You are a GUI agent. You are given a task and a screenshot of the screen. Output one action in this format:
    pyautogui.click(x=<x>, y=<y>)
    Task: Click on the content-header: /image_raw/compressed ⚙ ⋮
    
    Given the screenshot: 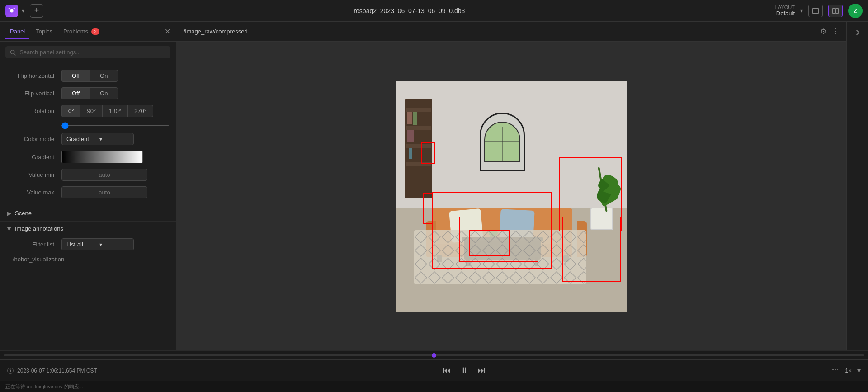 What is the action you would take?
    pyautogui.click(x=511, y=32)
    